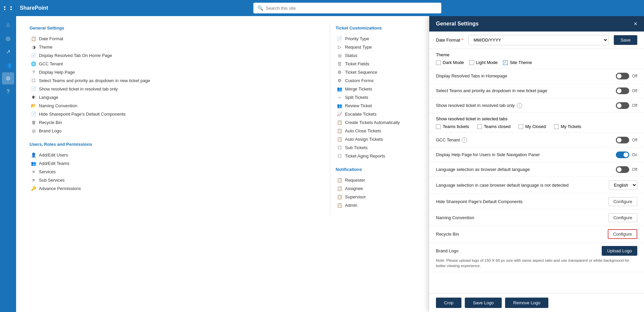  I want to click on menu-naming-convention: 📂Naming Convention, so click(177, 106).